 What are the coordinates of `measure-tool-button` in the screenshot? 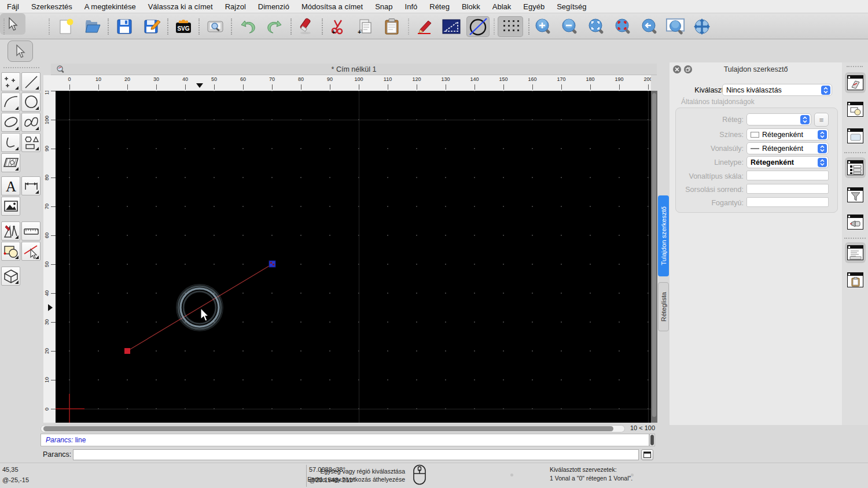 It's located at (31, 231).